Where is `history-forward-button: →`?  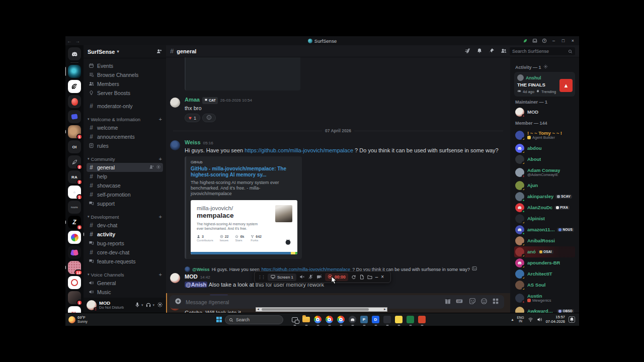 history-forward-button: → is located at coordinates (77, 41).